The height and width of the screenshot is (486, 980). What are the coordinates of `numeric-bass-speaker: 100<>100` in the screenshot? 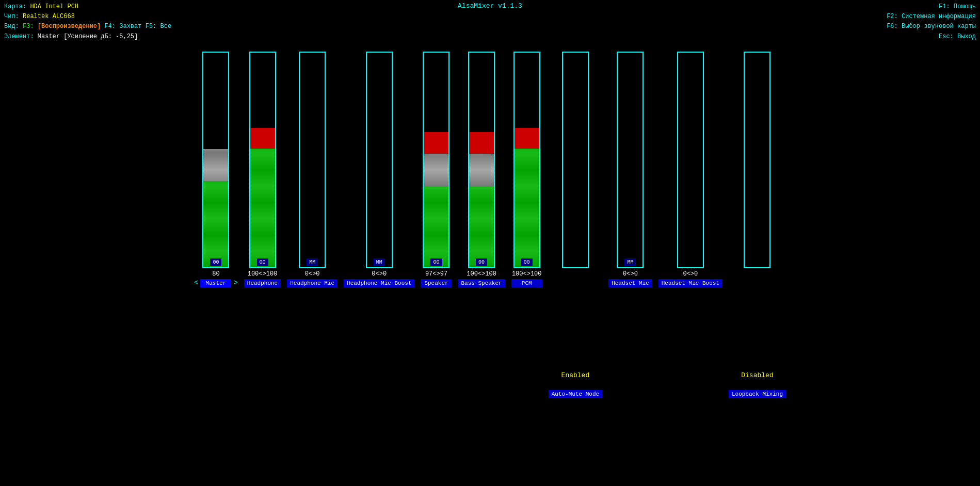 It's located at (481, 274).